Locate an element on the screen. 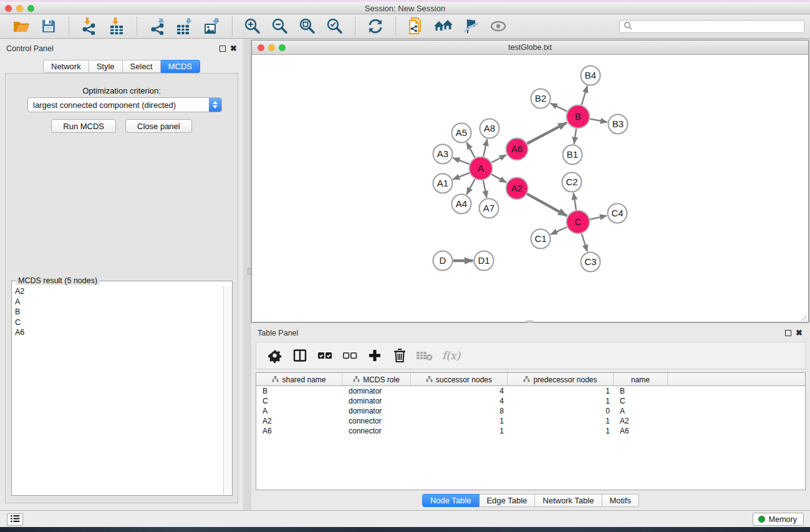  network-node-C3: C3 is located at coordinates (591, 262).